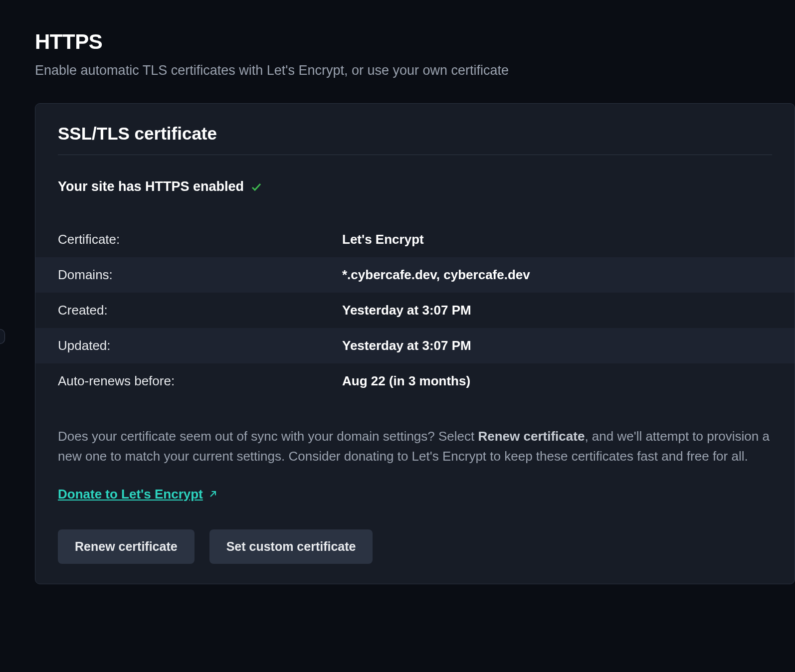 The height and width of the screenshot is (672, 795). What do you see at coordinates (200, 346) in the screenshot?
I see `row-label: Updated:` at bounding box center [200, 346].